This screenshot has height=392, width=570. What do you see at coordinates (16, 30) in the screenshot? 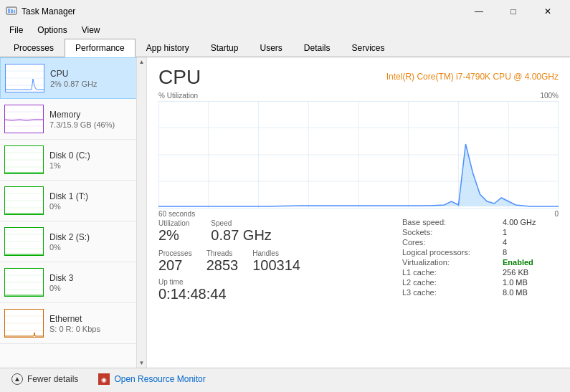
I see `menu-file: File` at bounding box center [16, 30].